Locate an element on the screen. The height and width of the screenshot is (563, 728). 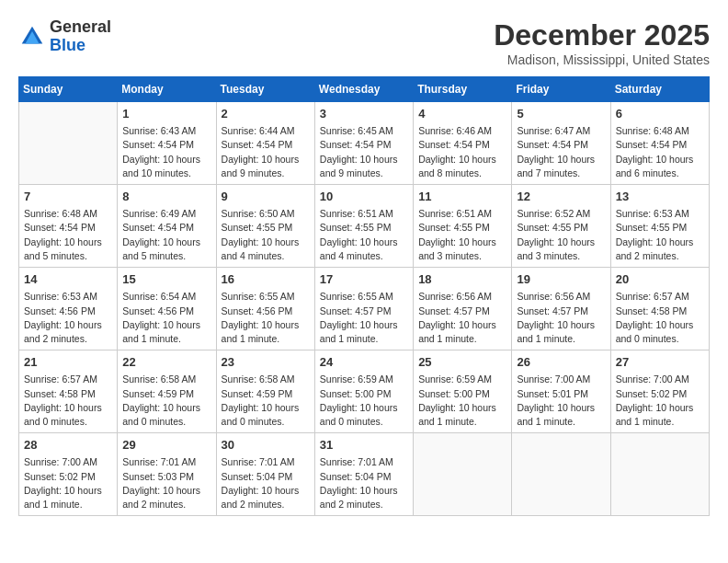
day-number: 11 is located at coordinates (462, 197).